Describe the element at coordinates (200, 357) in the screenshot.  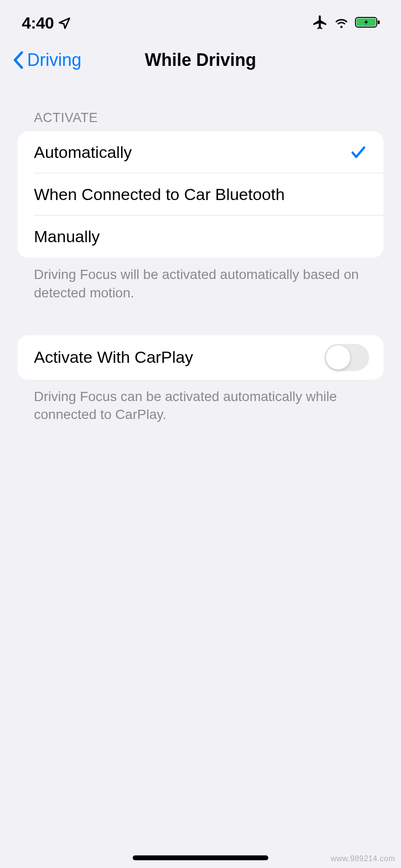
I see `carplay-toggle-row: Activate With CarPlay` at that location.